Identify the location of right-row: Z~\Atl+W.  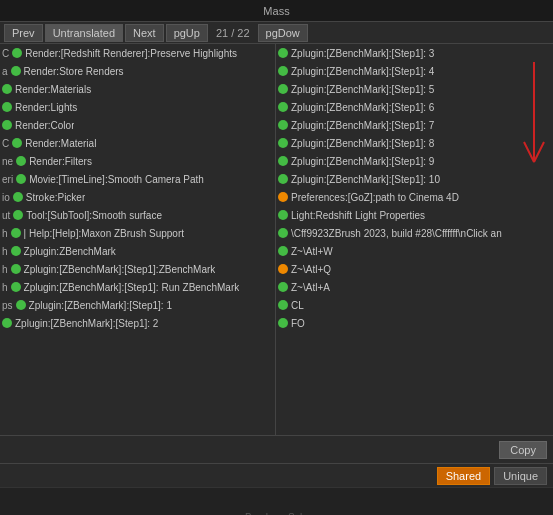
(414, 251).